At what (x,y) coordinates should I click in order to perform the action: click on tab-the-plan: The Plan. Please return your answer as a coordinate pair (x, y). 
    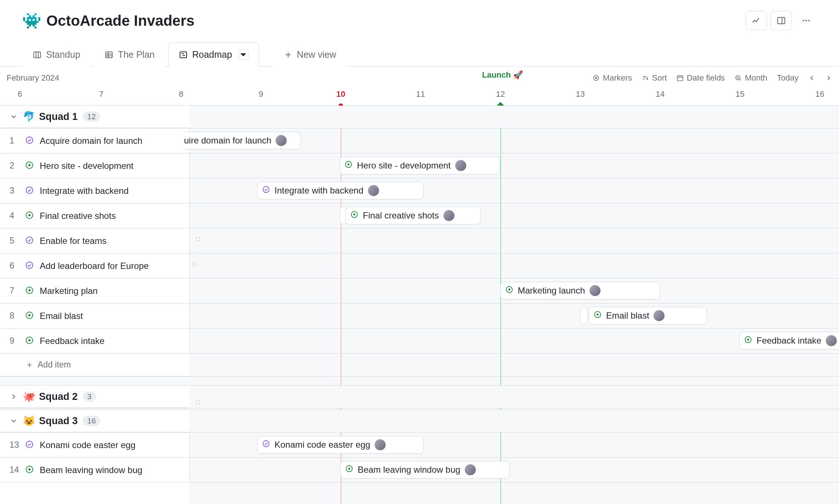
    Looking at the image, I should click on (130, 54).